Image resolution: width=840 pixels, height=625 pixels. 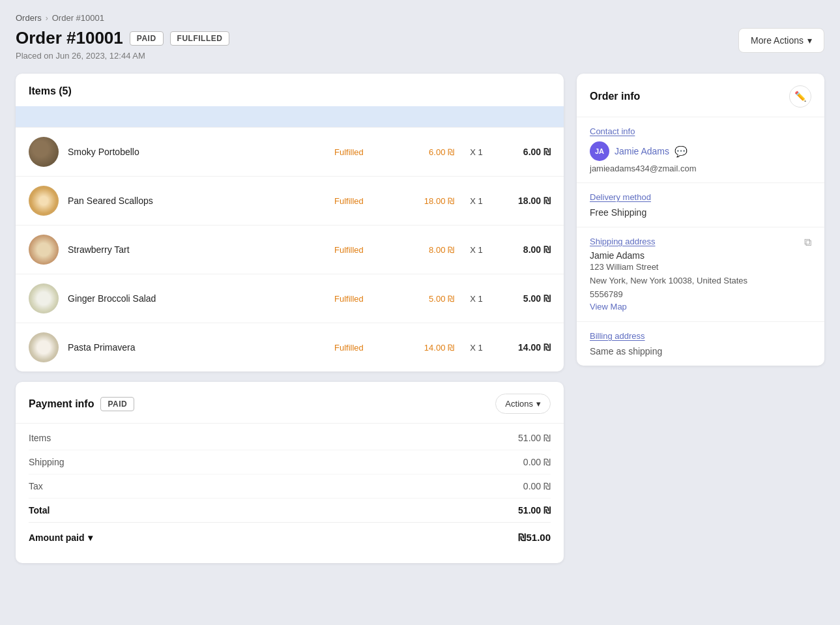 I want to click on order-title-row: Order #10001 PAID FULFILLED, so click(x=123, y=38).